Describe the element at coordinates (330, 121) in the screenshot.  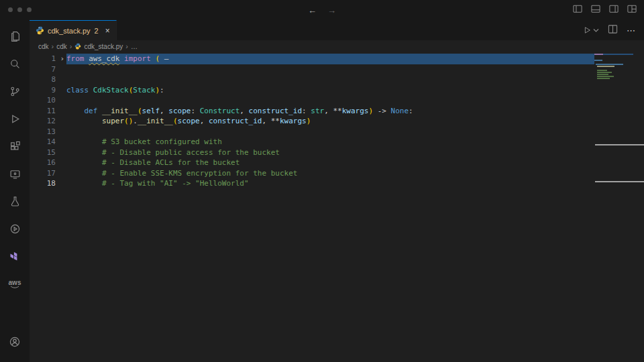
I see `code-text: super().__init__(scope, construct_id, **…` at that location.